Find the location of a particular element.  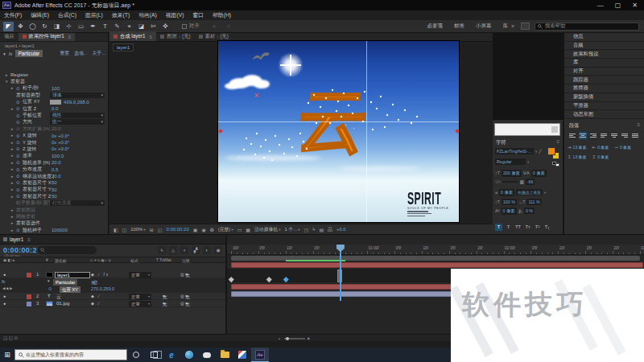

workspace-库: 库 is located at coordinates (506, 26).